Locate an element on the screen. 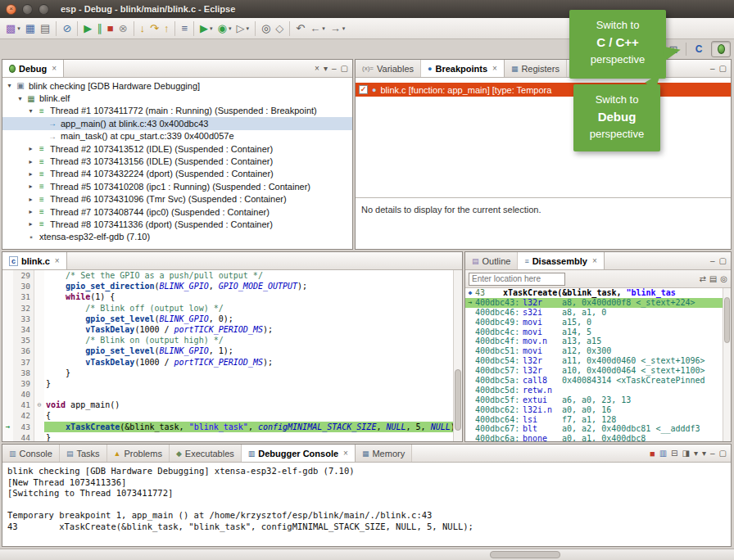  debug-tree-row: →main_task() at cpu_start.c:339 0x400d05… is located at coordinates (177, 136).